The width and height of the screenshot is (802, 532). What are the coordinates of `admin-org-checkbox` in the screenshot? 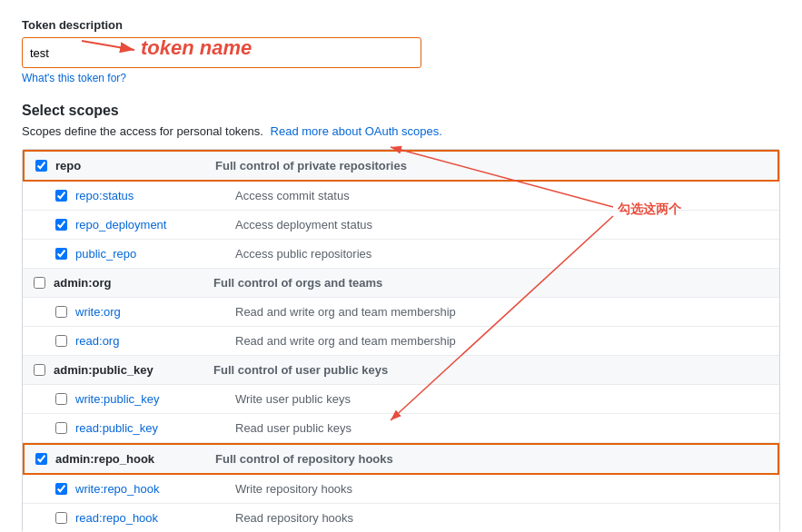 It's located at (40, 283).